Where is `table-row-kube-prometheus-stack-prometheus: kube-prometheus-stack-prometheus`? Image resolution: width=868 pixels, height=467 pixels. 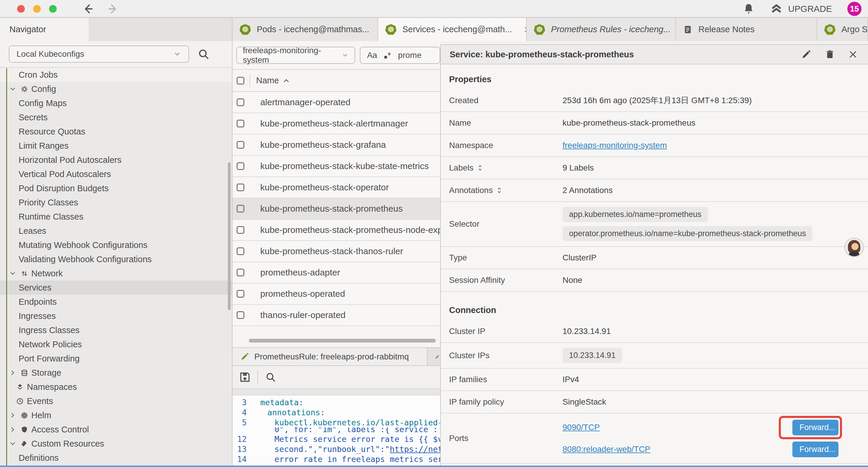
table-row-kube-prometheus-stack-prometheus: kube-prometheus-stack-prometheus is located at coordinates (336, 209).